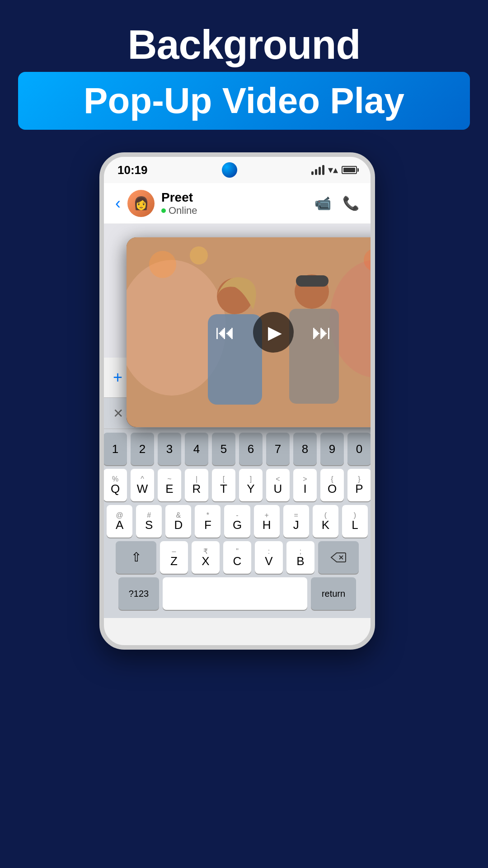 This screenshot has height=868, width=488. I want to click on chat-header: ‹ 👩 Preet Online 📹 📞, so click(237, 203).